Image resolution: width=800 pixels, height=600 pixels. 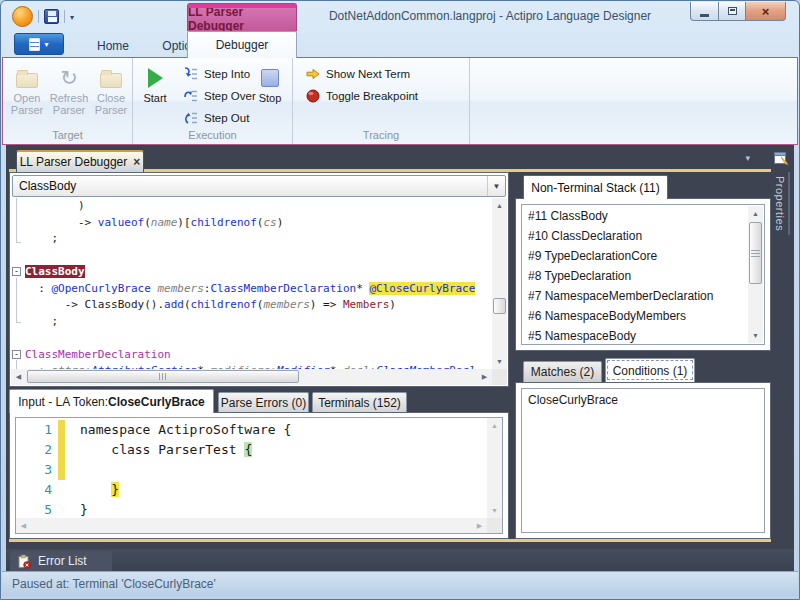 What do you see at coordinates (259, 186) in the screenshot?
I see `nonterminal-selector: ClassBody ▼` at bounding box center [259, 186].